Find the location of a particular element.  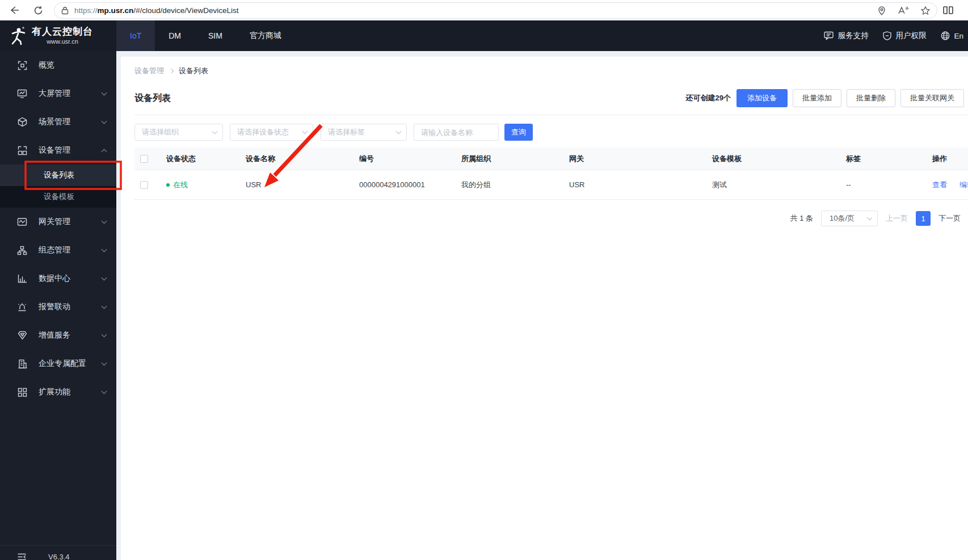

device-quota-text: 还可创建29个 is located at coordinates (708, 98).